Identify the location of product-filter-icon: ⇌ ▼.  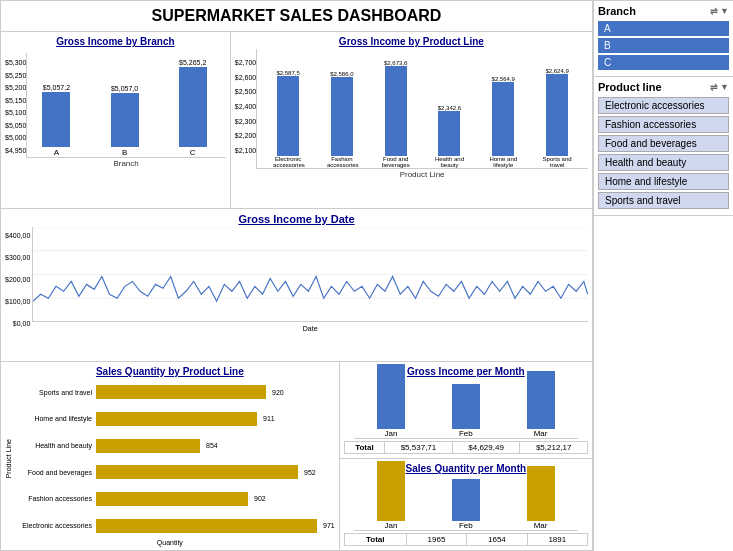
(720, 87).